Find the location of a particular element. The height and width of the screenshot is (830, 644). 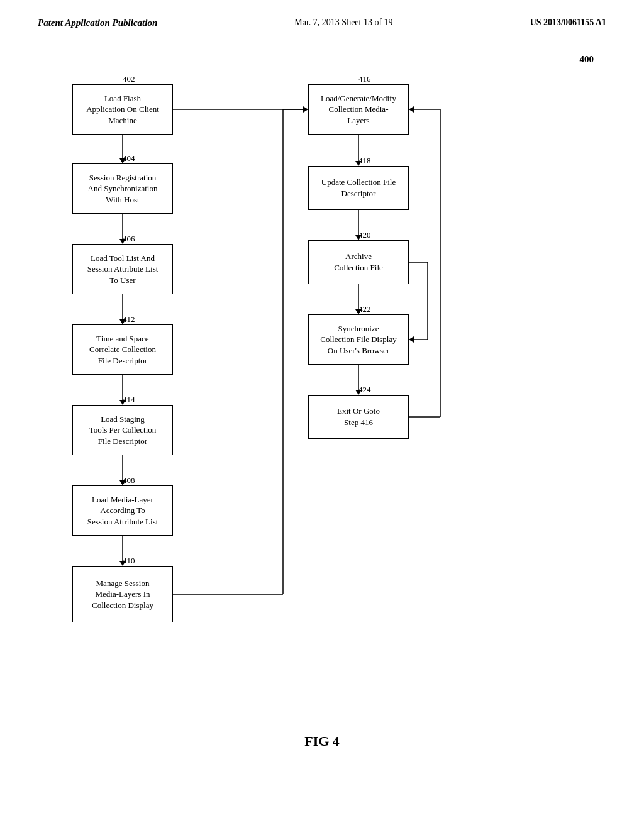

step-label-410: 410 is located at coordinates (129, 561).